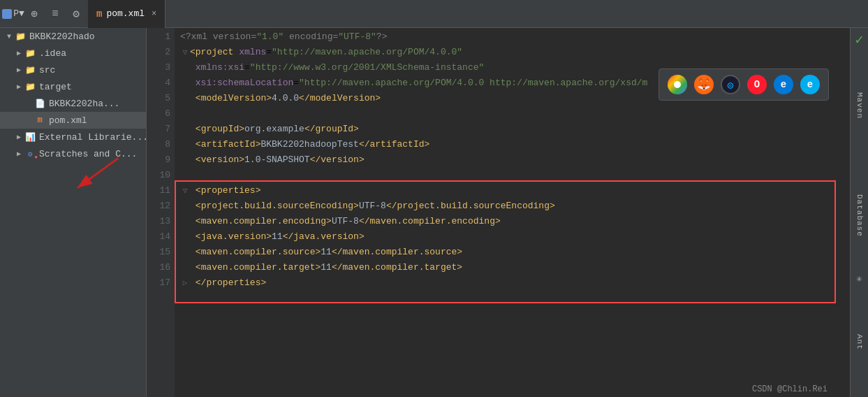 The height and width of the screenshot is (397, 868). What do you see at coordinates (784, 85) in the screenshot?
I see `edge-icon: e` at bounding box center [784, 85].